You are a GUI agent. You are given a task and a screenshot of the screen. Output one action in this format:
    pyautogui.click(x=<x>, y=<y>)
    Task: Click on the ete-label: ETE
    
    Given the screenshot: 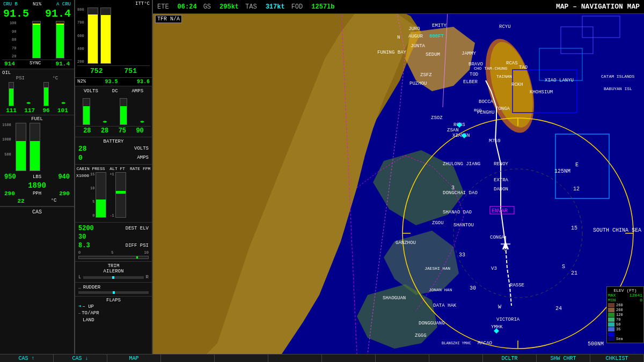 What is the action you would take?
    pyautogui.click(x=163, y=7)
    